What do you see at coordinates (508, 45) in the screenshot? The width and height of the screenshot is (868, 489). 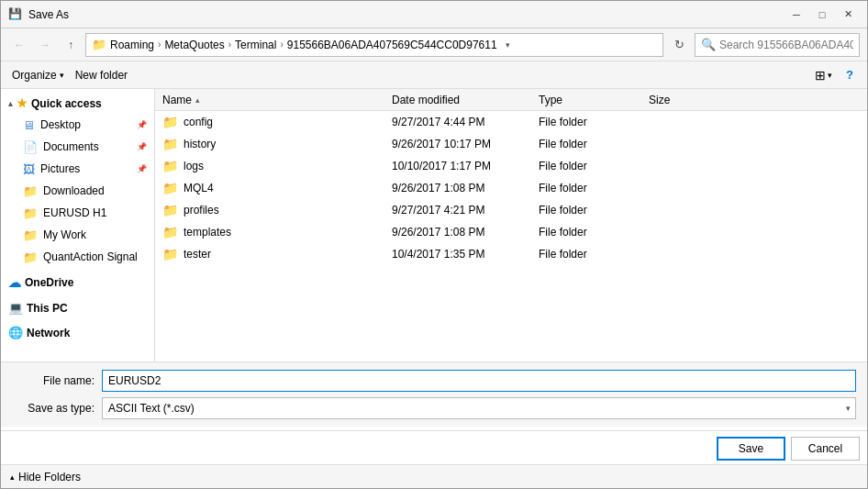 I see `address-dropdown-button: ▾` at bounding box center [508, 45].